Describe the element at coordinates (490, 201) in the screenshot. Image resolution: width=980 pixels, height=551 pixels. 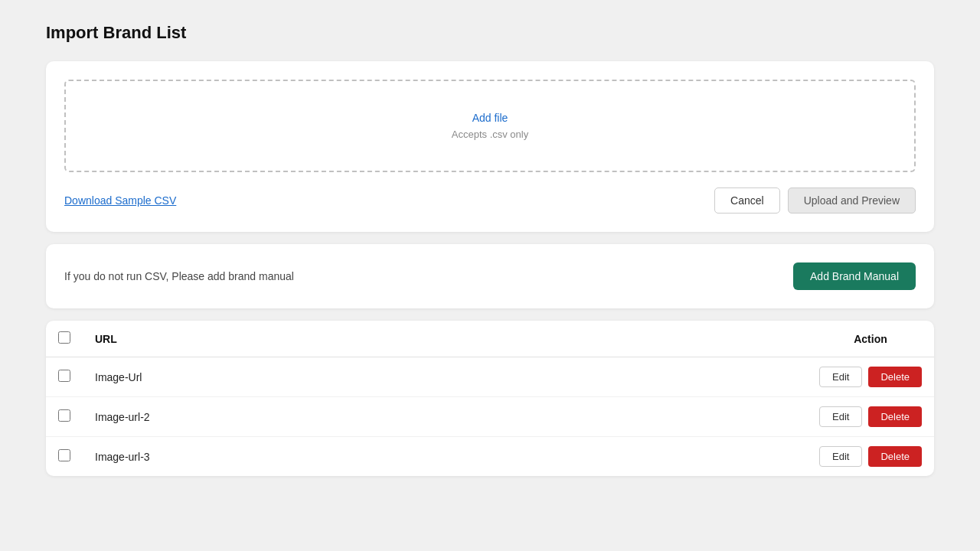
I see `upload-footer: Download Sample CSV Cancel Upload and Pr…` at that location.